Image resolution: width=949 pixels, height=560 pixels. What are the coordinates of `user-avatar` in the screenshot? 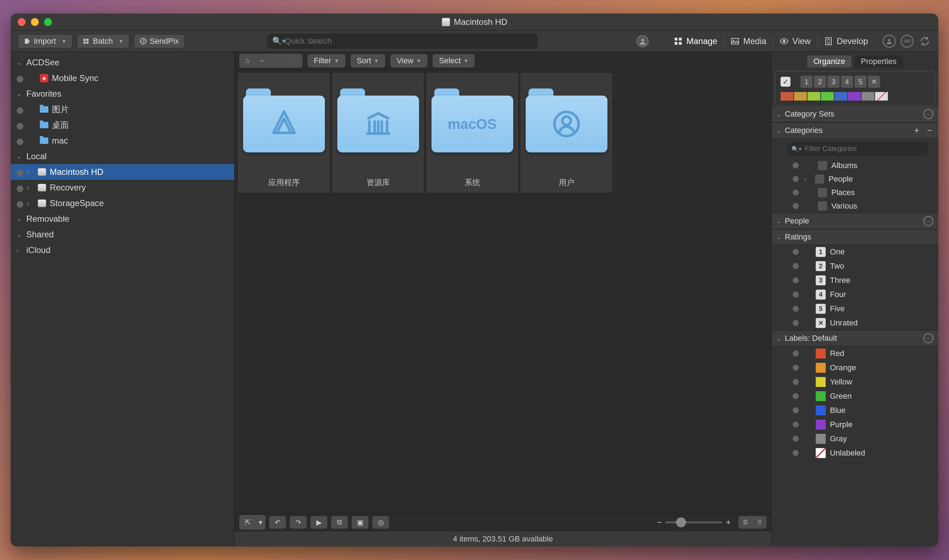 It's located at (642, 41).